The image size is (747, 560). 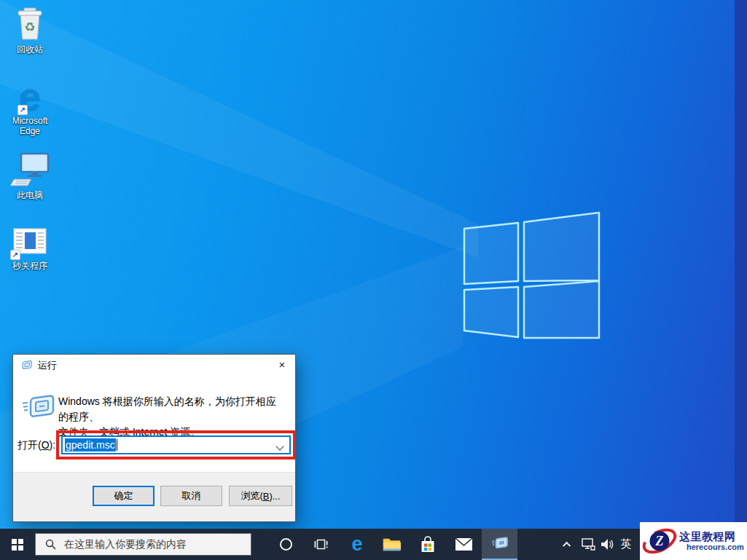 I want to click on search-icon, so click(x=51, y=545).